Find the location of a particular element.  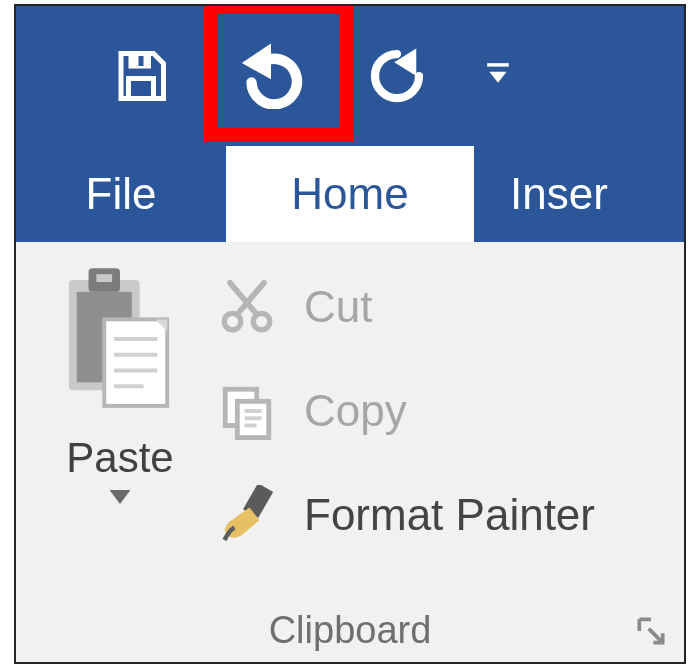

tab-home-label: Home is located at coordinates (350, 194).